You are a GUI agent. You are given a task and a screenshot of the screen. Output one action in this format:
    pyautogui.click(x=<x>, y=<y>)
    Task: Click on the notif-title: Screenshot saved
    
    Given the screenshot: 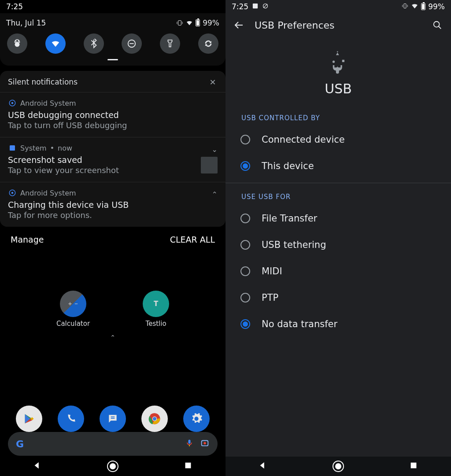 What is the action you would take?
    pyautogui.click(x=113, y=160)
    